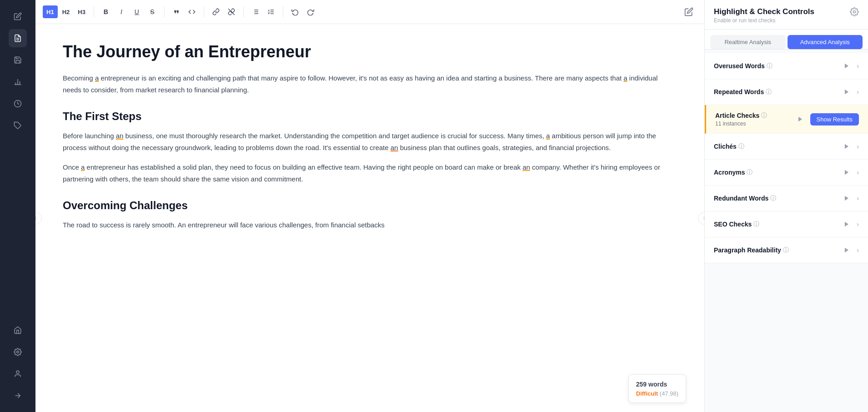  Describe the element at coordinates (858, 250) in the screenshot. I see `paragraph-readability-chevron-icon: ›` at that location.